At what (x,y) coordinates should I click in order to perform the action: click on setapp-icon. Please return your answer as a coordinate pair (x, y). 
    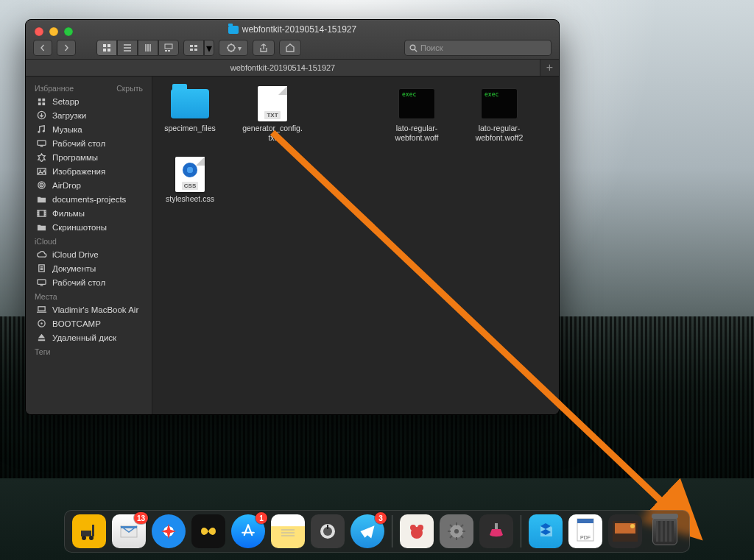
    Looking at the image, I should click on (41, 102).